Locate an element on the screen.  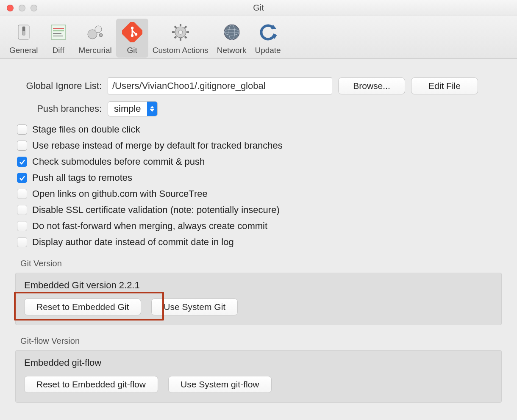
network-icon is located at coordinates (232, 32).